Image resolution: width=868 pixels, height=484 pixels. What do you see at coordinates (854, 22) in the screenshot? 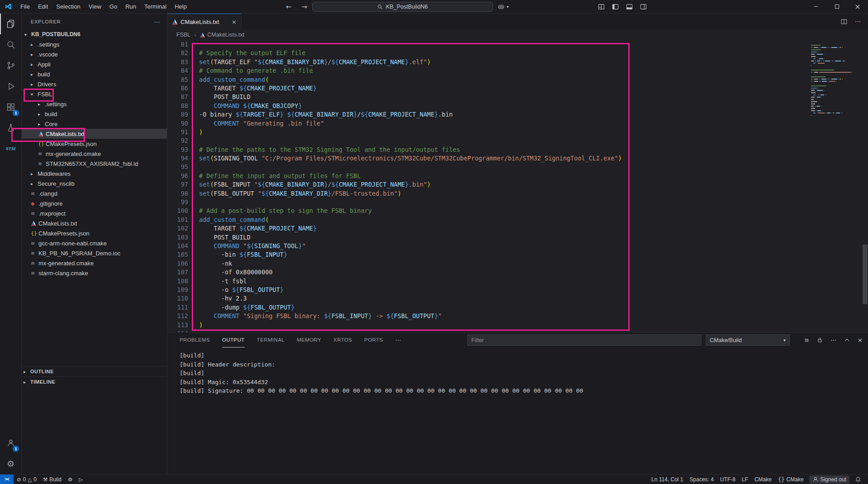
I see `editor-actions: ⋯` at bounding box center [854, 22].